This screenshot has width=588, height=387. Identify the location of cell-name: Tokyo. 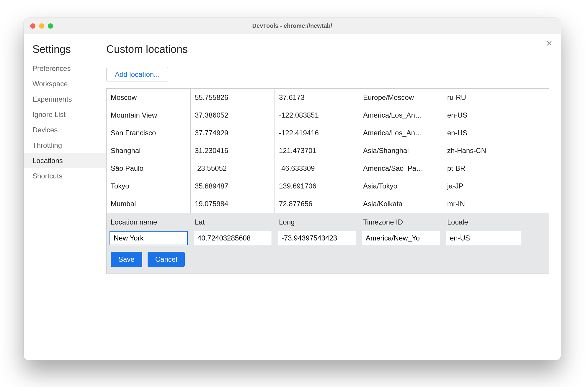
(149, 186).